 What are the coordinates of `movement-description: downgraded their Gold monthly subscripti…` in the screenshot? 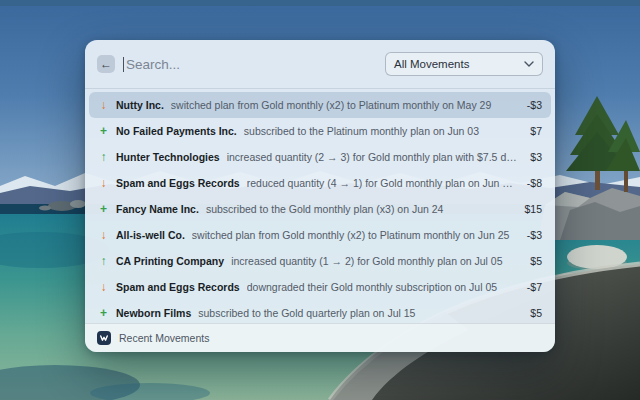 It's located at (380, 287).